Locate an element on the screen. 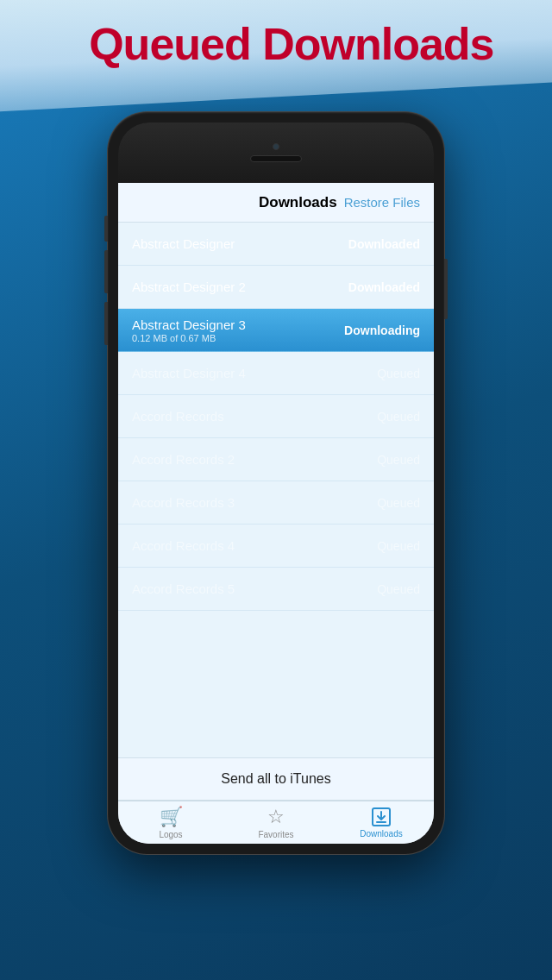 The width and height of the screenshot is (552, 980). banner-title: Queued Downloads is located at coordinates (292, 44).